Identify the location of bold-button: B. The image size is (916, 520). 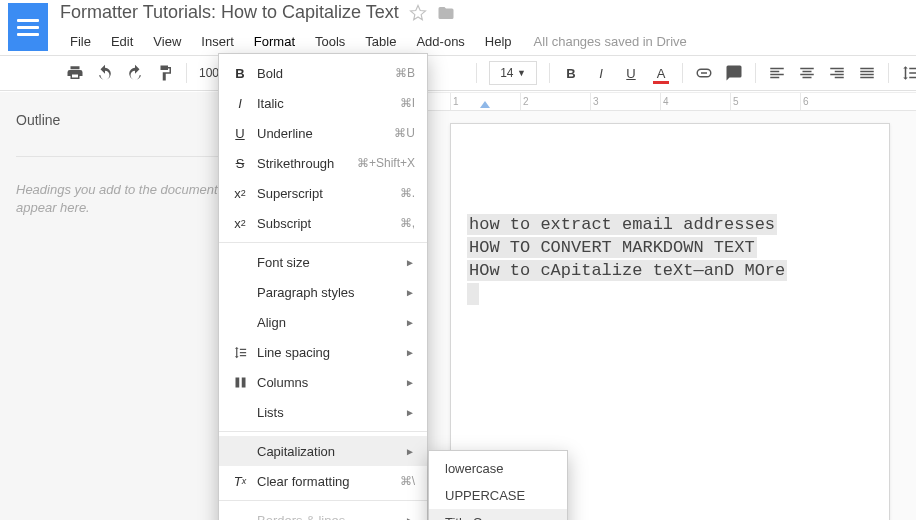
(571, 73).